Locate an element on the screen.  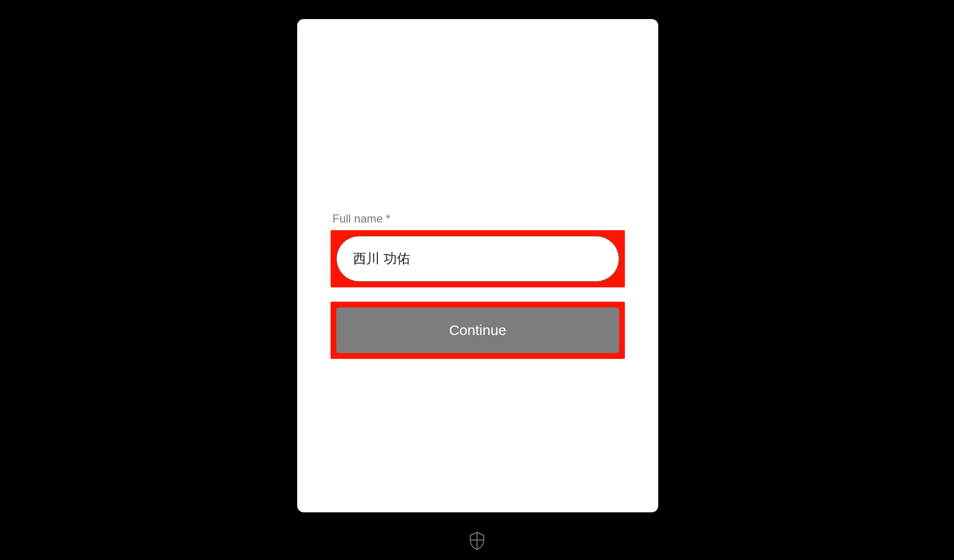
full-name-label: Full name * is located at coordinates (478, 219).